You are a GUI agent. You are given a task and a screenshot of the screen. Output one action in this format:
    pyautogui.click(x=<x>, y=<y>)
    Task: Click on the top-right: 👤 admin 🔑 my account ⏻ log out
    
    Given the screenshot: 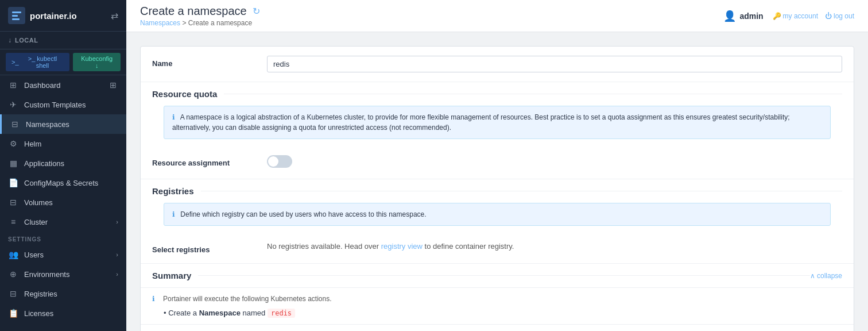 What is the action you would take?
    pyautogui.click(x=789, y=16)
    